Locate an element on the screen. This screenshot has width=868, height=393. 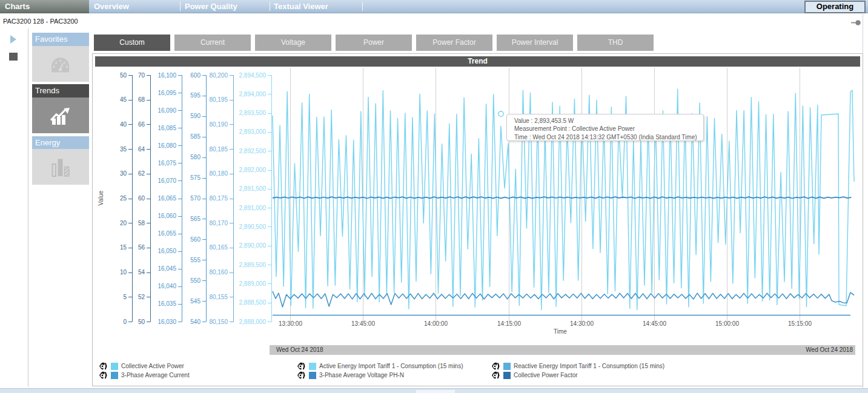
svg-text: 15:15:00 is located at coordinates (800, 323).